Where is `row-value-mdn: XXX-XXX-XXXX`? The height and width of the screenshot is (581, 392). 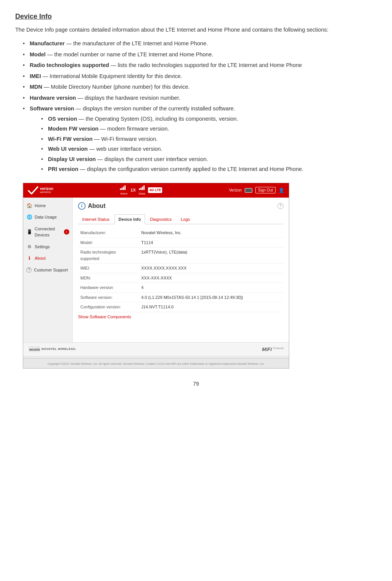 row-value-mdn: XXX-XXX-XXXX is located at coordinates (211, 278).